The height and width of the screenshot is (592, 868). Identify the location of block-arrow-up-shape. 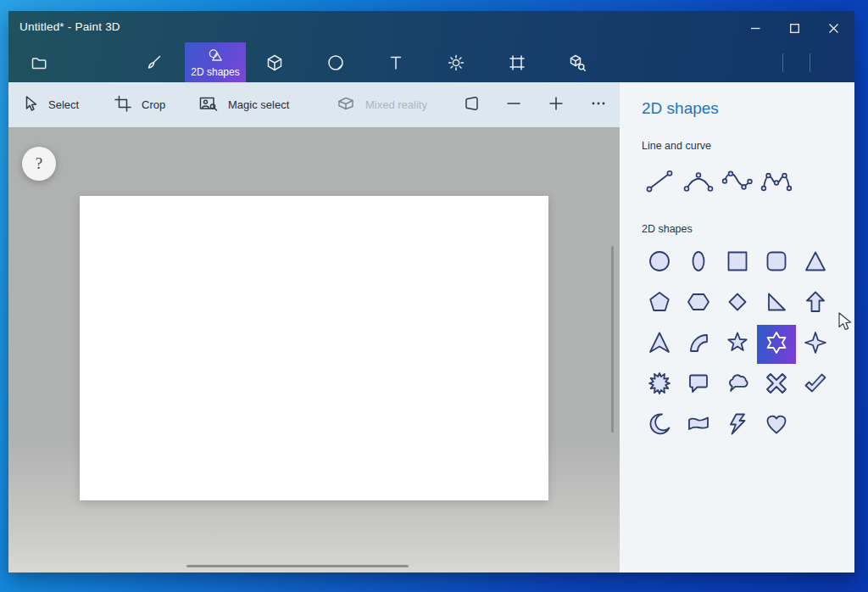
(815, 304).